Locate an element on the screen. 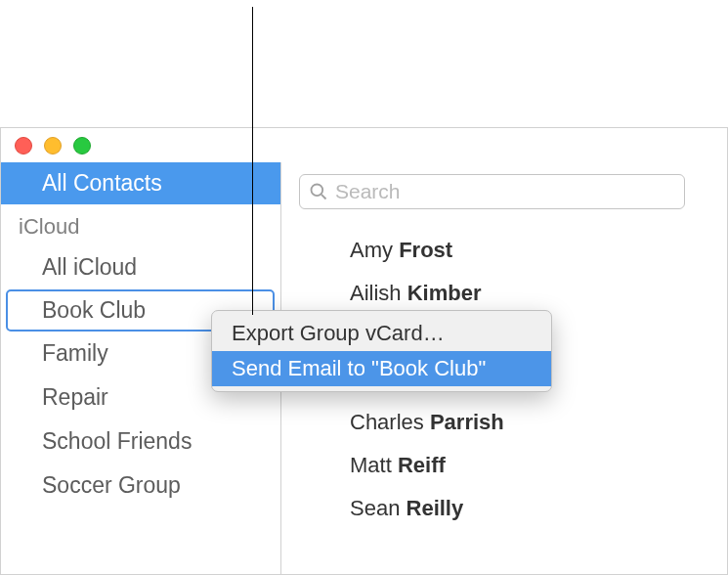  contact-last-name: Reiff is located at coordinates (422, 465).